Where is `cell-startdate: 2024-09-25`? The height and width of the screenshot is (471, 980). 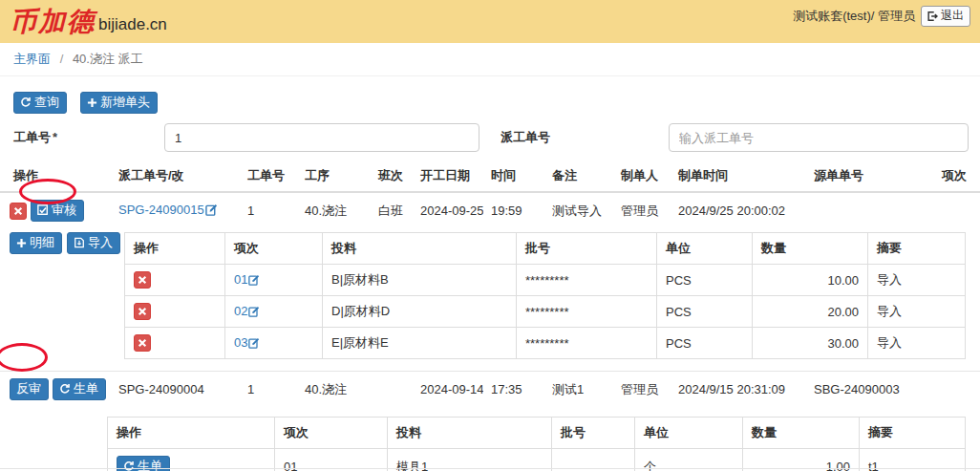
cell-startdate: 2024-09-25 is located at coordinates (448, 210).